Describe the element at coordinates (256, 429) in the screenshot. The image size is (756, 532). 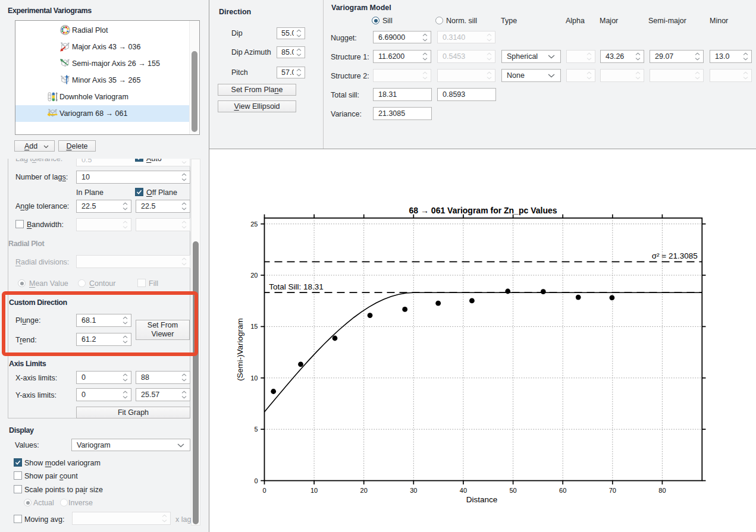
I see `svg-text: 5` at that location.